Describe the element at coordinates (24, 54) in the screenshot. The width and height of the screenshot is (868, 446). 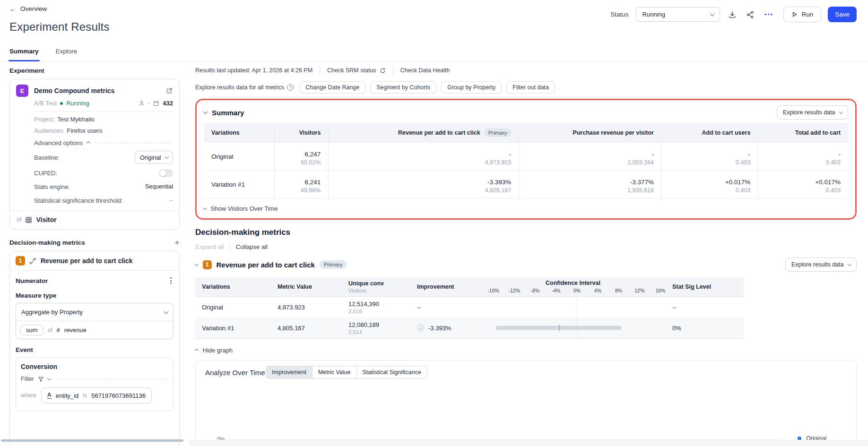
I see `tab-summary: Summary` at that location.